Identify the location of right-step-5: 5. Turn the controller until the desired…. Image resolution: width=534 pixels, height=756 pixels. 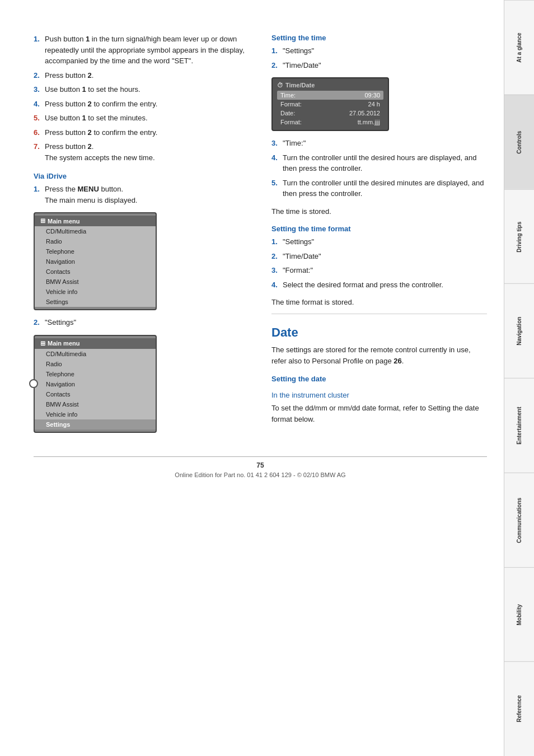
(380, 188).